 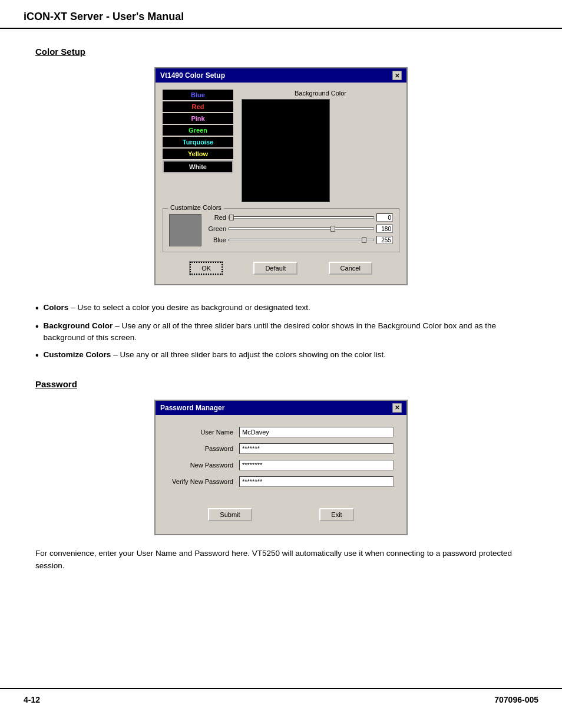 What do you see at coordinates (316, 465) in the screenshot?
I see `new-password-input` at bounding box center [316, 465].